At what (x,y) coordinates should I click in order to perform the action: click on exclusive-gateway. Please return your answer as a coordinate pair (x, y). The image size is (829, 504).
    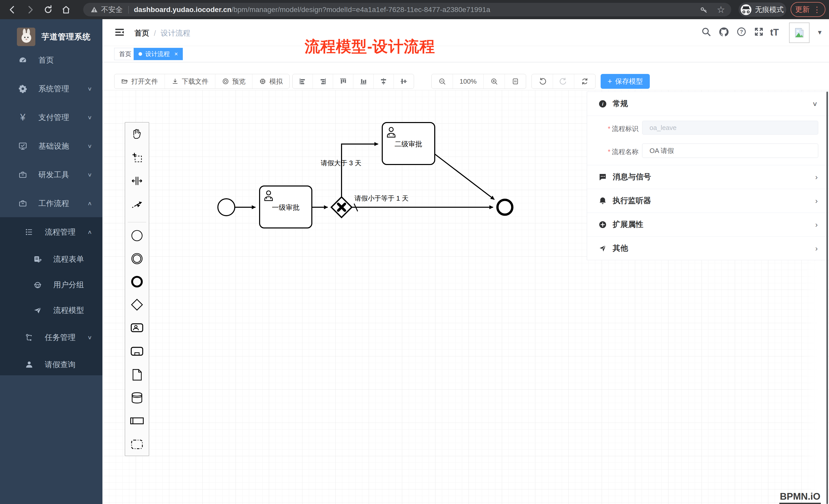
    Looking at the image, I should click on (342, 207).